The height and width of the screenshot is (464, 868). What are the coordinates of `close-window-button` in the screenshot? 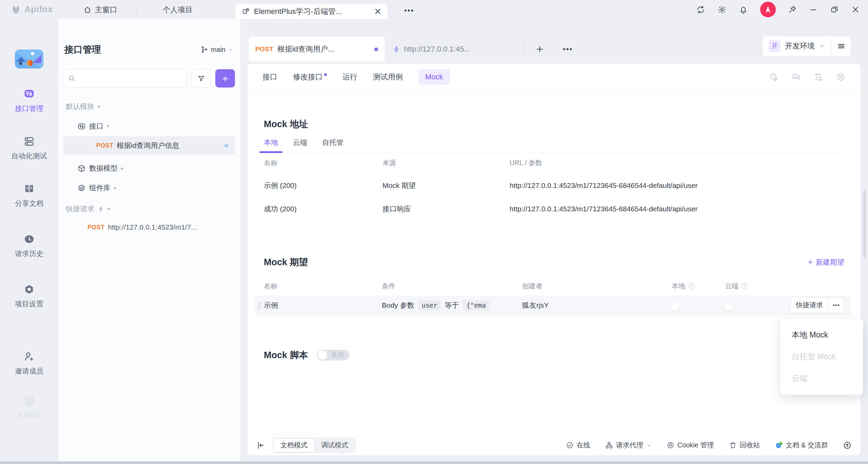 It's located at (855, 9).